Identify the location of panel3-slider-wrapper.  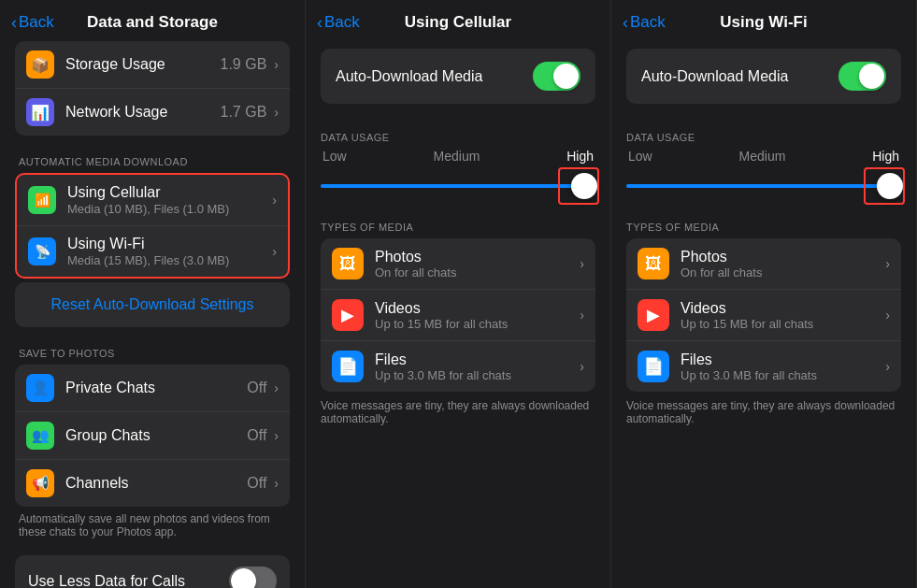
(764, 186).